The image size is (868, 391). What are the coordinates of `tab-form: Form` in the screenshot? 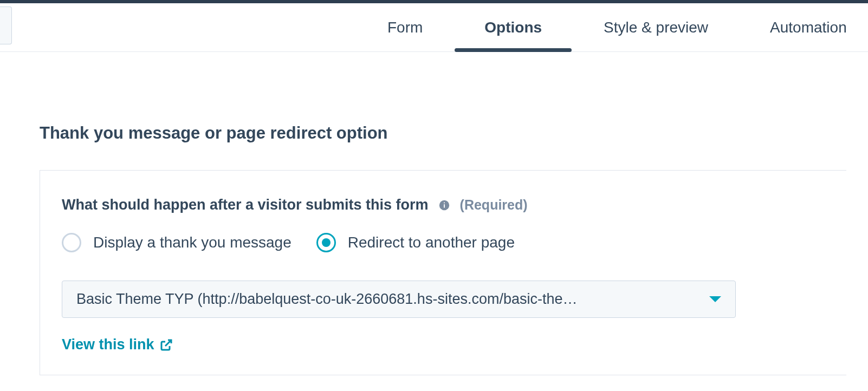 It's located at (405, 28).